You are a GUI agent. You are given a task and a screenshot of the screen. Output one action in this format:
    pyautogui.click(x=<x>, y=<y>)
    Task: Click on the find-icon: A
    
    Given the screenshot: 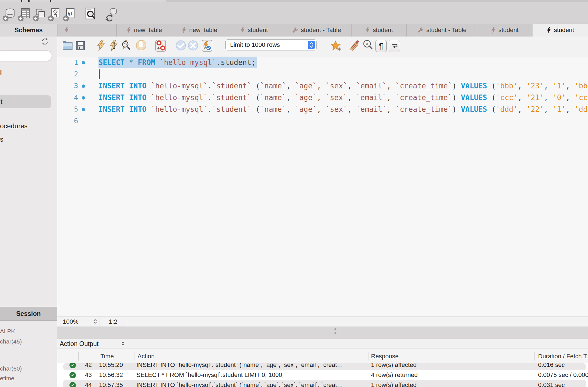 What is the action you would take?
    pyautogui.click(x=368, y=46)
    